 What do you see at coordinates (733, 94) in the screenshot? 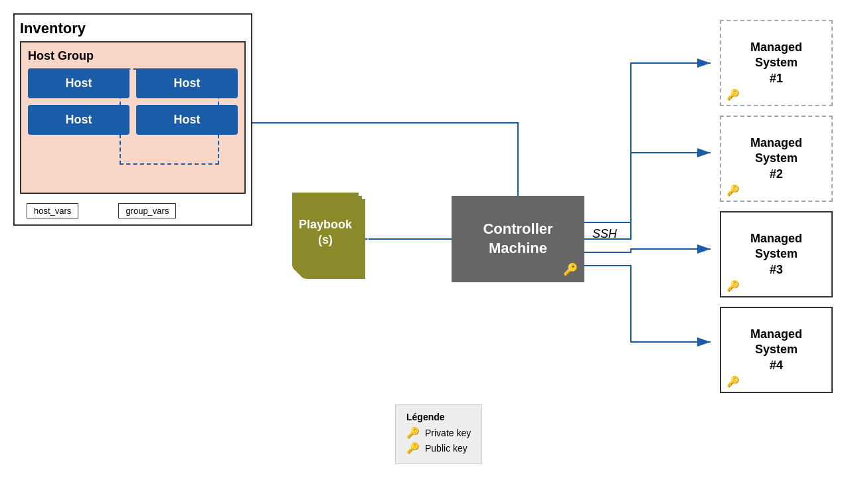
I see `managed-system-1-key: 🔑` at bounding box center [733, 94].